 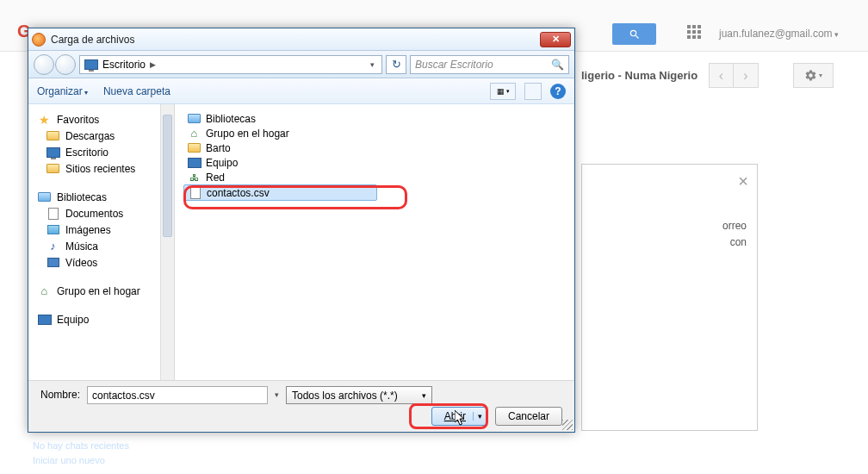 I want to click on toolbar: Organizar Nueva carpeta ▦ ?, so click(x=301, y=91).